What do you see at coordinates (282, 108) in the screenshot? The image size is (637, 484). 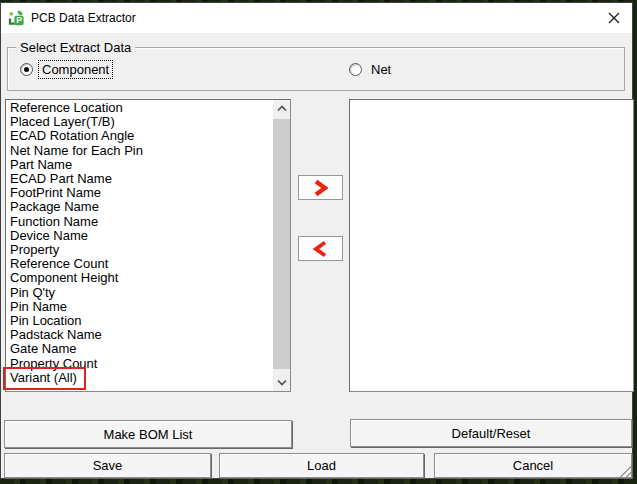 I see `scroll-up-button` at bounding box center [282, 108].